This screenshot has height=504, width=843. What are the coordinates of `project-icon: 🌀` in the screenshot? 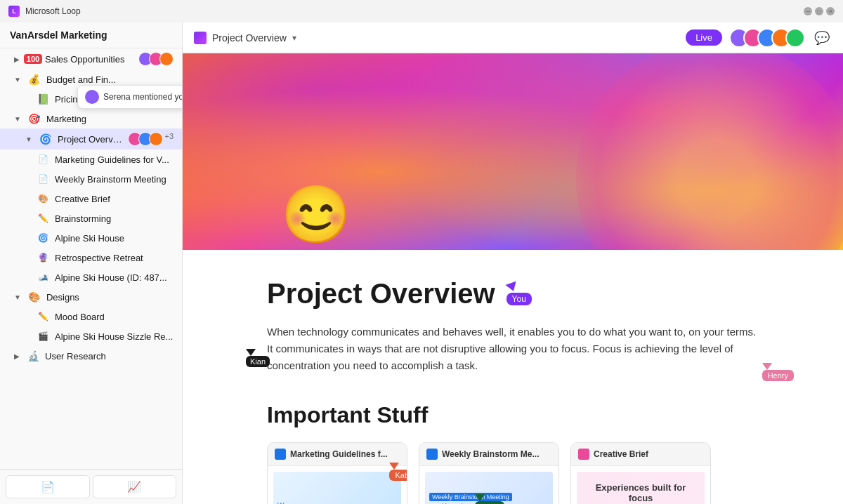 It's located at (46, 139).